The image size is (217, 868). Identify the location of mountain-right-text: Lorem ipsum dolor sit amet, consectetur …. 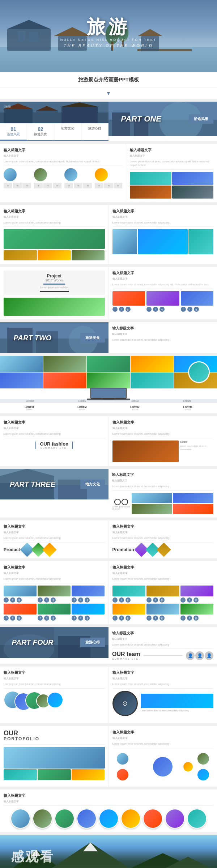
(163, 684).